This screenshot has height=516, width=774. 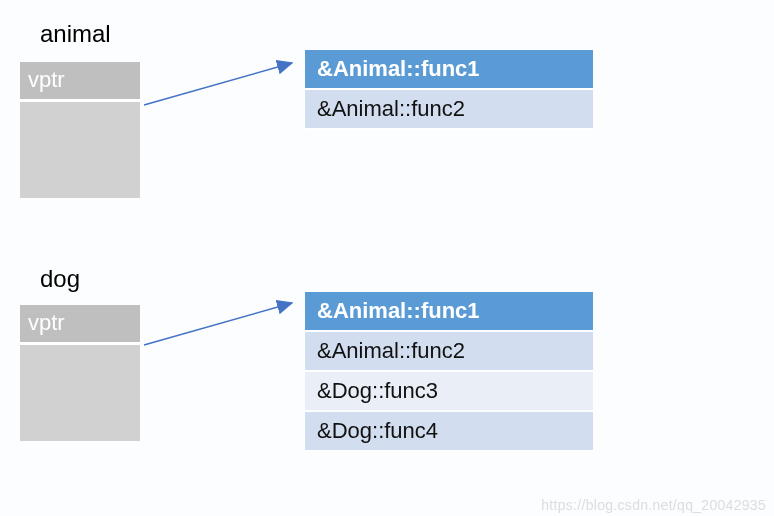 I want to click on object-box-animal: vptr, so click(x=80, y=130).